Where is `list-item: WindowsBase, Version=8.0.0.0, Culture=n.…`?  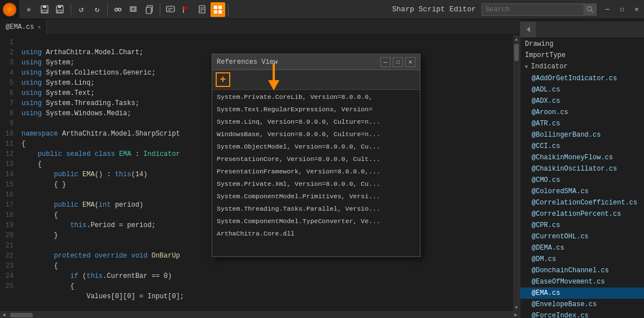 list-item: WindowsBase, Version=8.0.0.0, Culture=n.… is located at coordinates (316, 134).